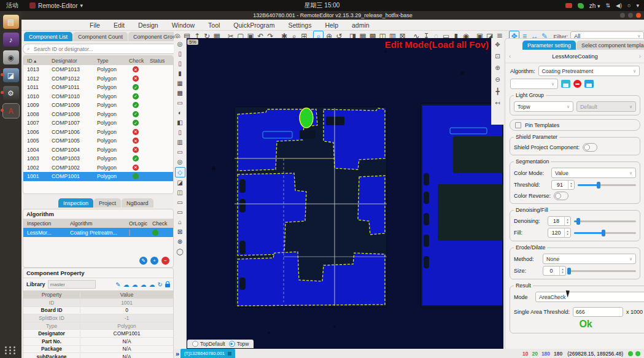  What do you see at coordinates (361, 25) in the screenshot?
I see `menu-admin: admin` at bounding box center [361, 25].